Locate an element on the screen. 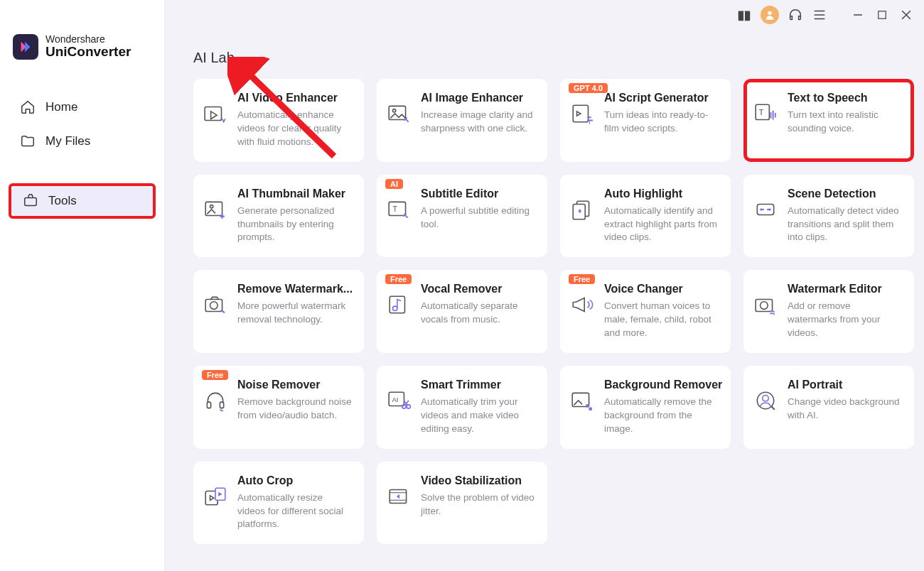  split-icon is located at coordinates (765, 210).